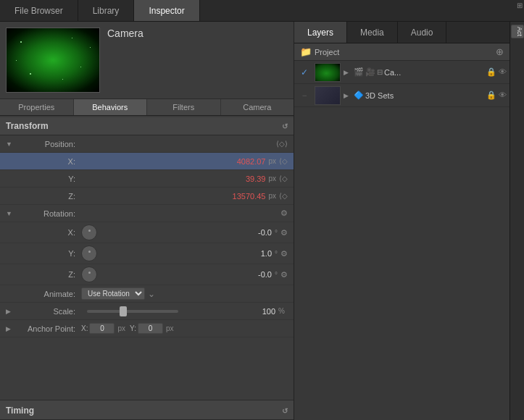 Image resolution: width=524 pixels, height=420 pixels. I want to click on position-x-row: X: 4082.07 px ⟨◇, so click(146, 161).